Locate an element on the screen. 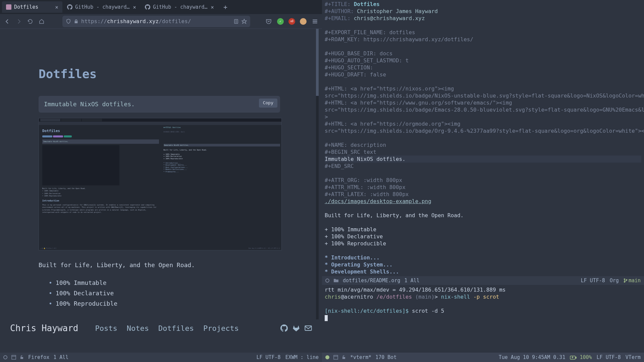 The image size is (644, 362). page-title: Dotfiles is located at coordinates (159, 74).